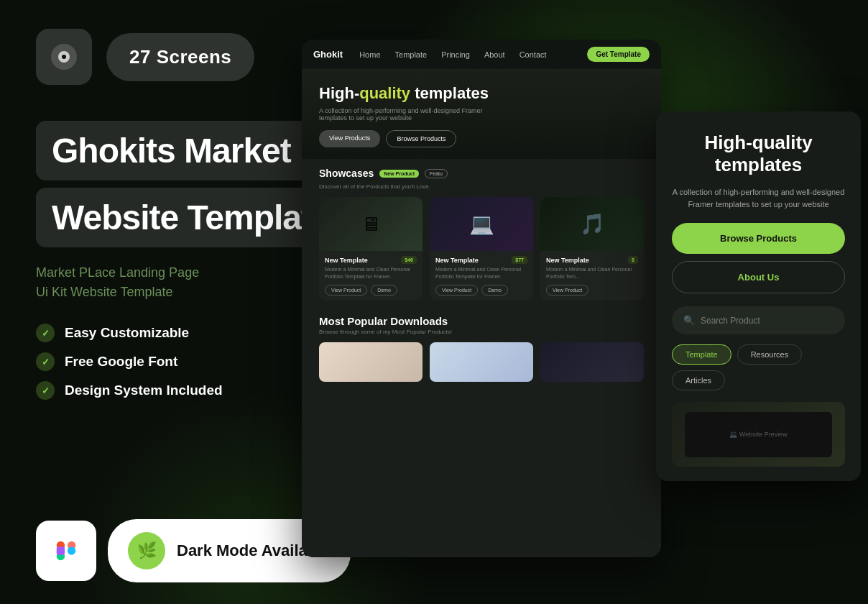 This screenshot has height=604, width=868. I want to click on browser-brand: Ghokit, so click(328, 55).